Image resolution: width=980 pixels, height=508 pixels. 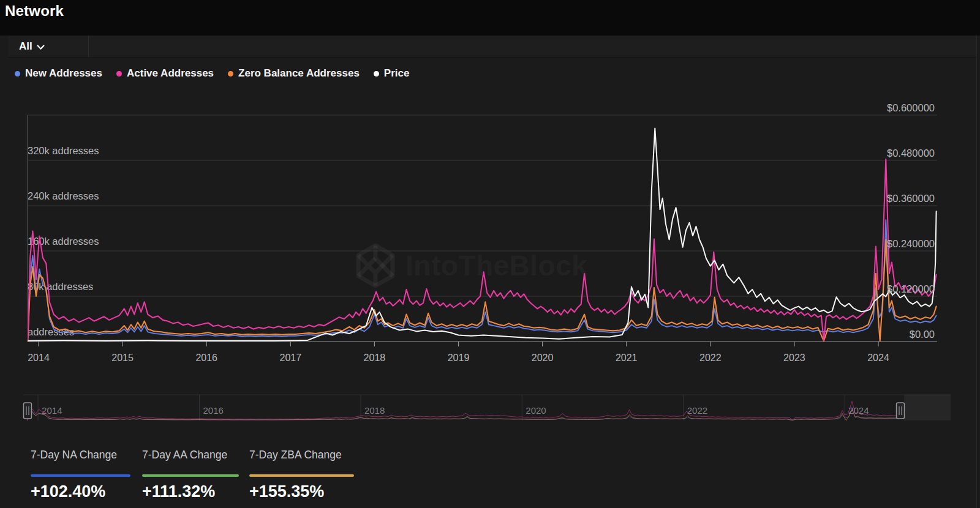 What do you see at coordinates (976, 272) in the screenshot?
I see `right-edge-divider` at bounding box center [976, 272].